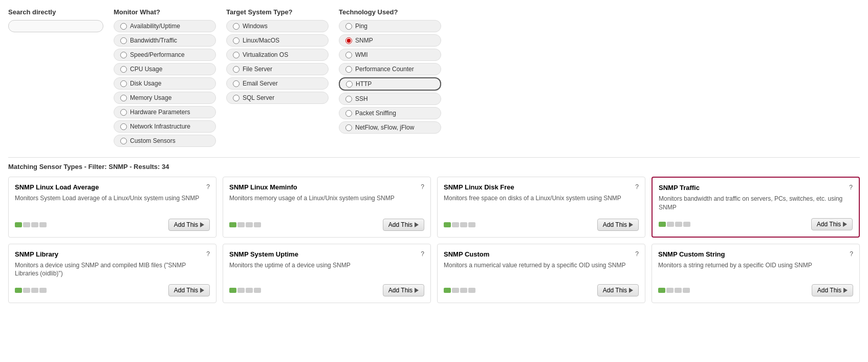  What do you see at coordinates (755, 203) in the screenshot?
I see `card-description: Monitors bandwidth and traffic on server…` at bounding box center [755, 203].